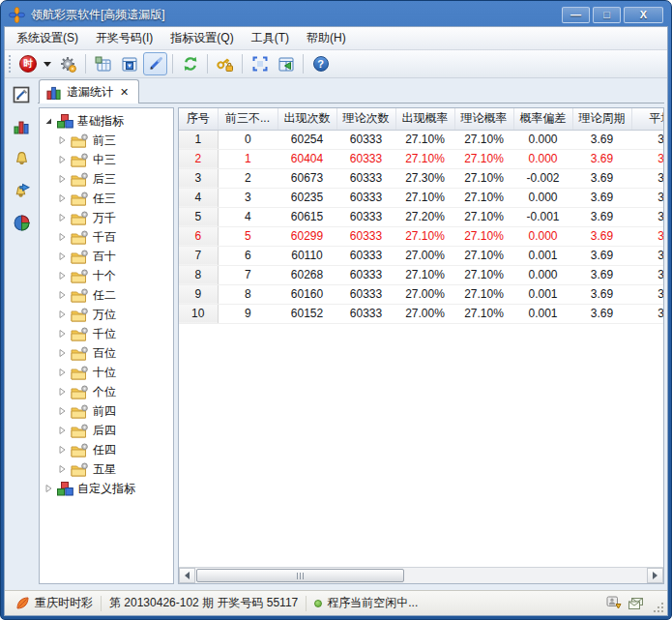 The image size is (672, 620). What do you see at coordinates (48, 121) in the screenshot?
I see `expanded-arrow-icon` at bounding box center [48, 121].